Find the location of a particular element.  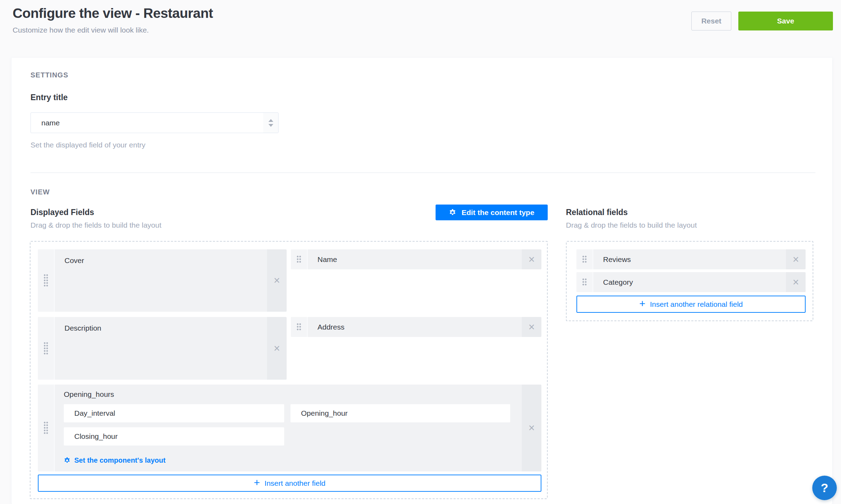

displayed-fields-title: Displayed Fields is located at coordinates (62, 212).